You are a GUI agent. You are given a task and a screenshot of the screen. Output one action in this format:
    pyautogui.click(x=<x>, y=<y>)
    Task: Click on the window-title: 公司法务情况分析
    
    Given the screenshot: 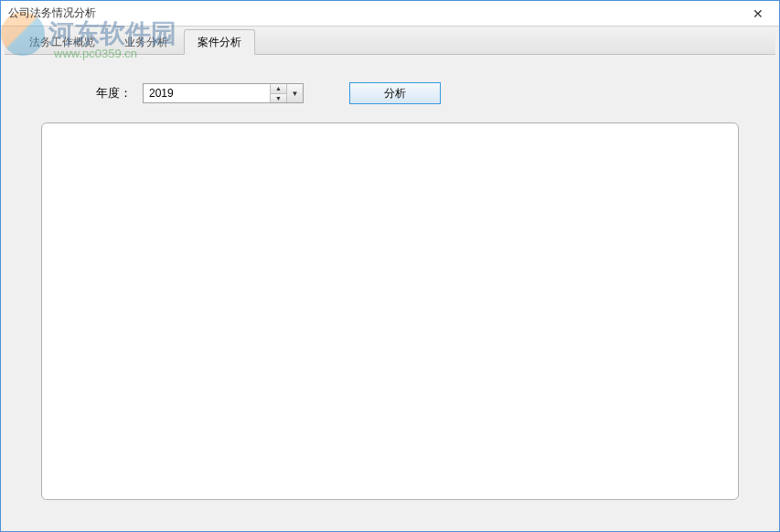 What is the action you would take?
    pyautogui.click(x=52, y=13)
    